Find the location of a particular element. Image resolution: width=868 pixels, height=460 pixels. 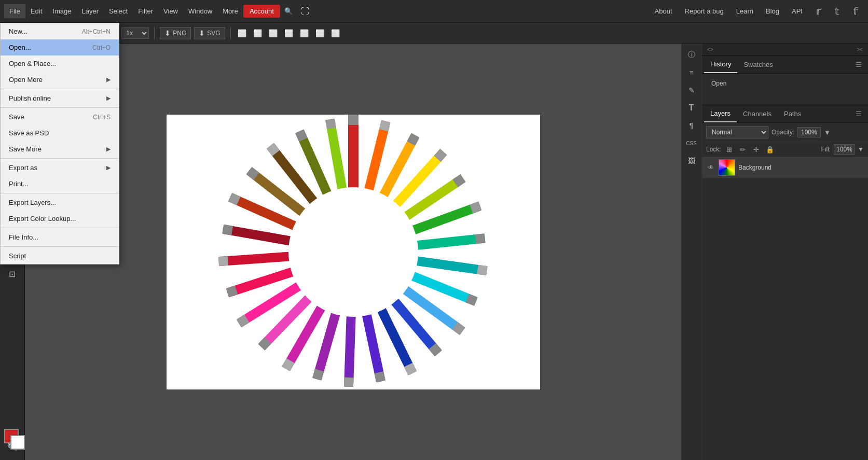

search-icon: 🔍 is located at coordinates (288, 11).